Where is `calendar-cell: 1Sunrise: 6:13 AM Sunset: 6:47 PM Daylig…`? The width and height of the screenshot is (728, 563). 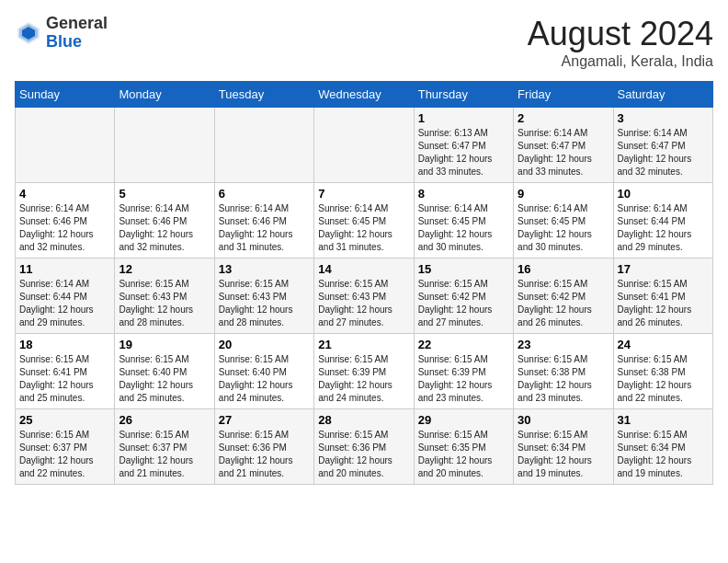
calendar-cell: 1Sunrise: 6:13 AM Sunset: 6:47 PM Daylig… is located at coordinates (463, 145).